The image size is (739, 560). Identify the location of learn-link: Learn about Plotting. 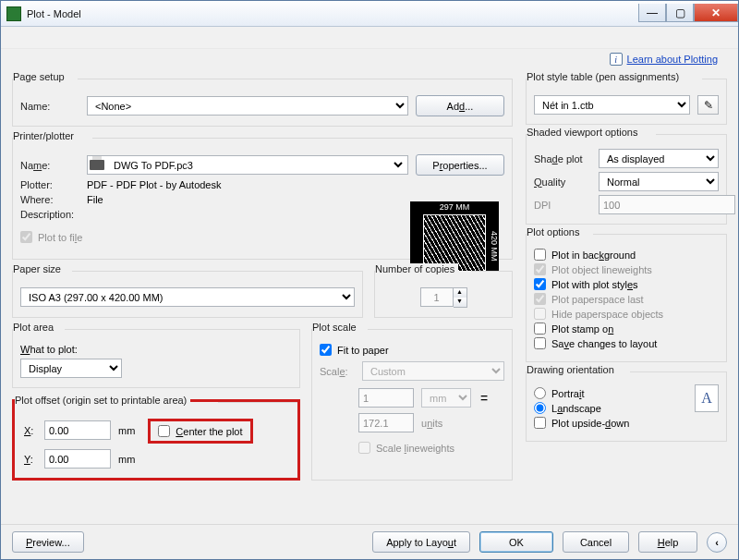
(672, 59).